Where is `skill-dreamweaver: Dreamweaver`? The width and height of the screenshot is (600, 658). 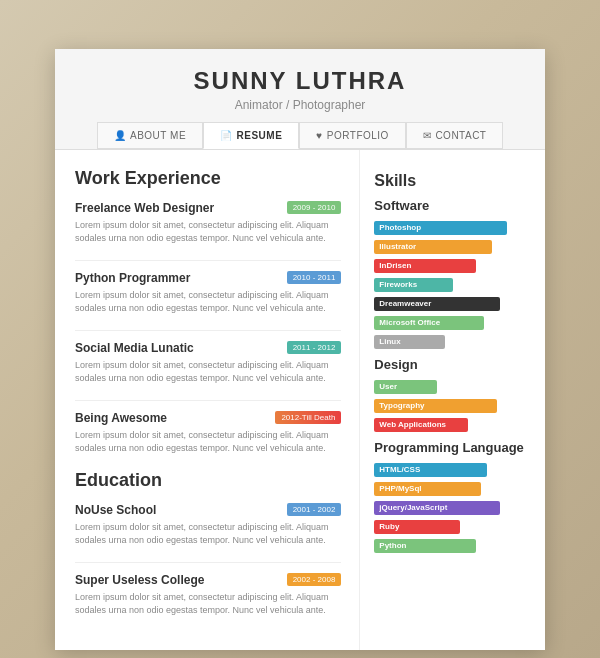
skill-dreamweaver: Dreamweaver is located at coordinates (452, 304).